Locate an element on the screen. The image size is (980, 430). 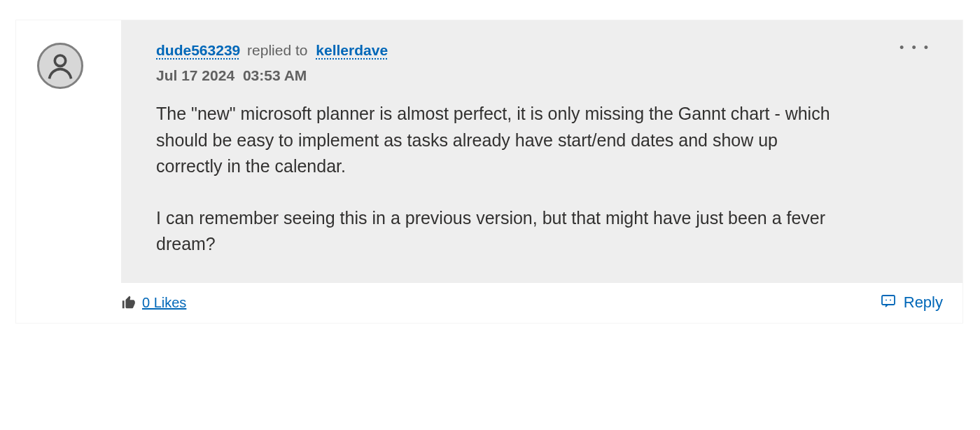
paragraph: I can remember seeing this in a previous… is located at coordinates (496, 231).